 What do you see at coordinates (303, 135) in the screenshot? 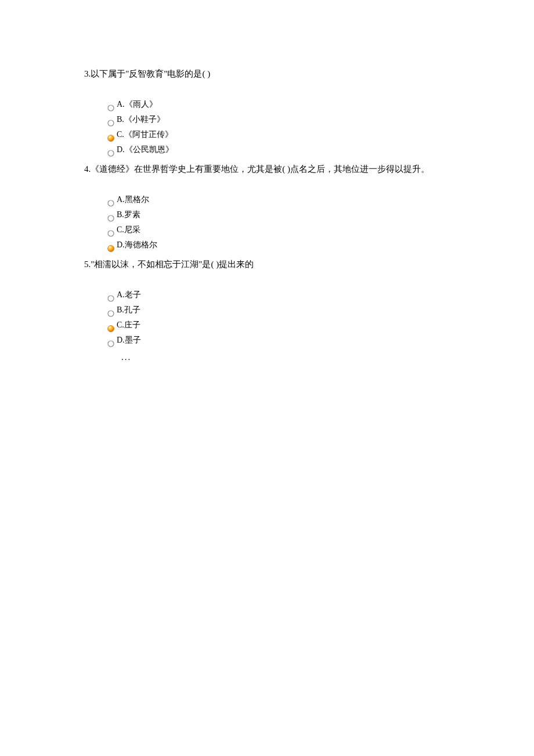
I see `option-c: C.《阿甘正传》` at bounding box center [303, 135].